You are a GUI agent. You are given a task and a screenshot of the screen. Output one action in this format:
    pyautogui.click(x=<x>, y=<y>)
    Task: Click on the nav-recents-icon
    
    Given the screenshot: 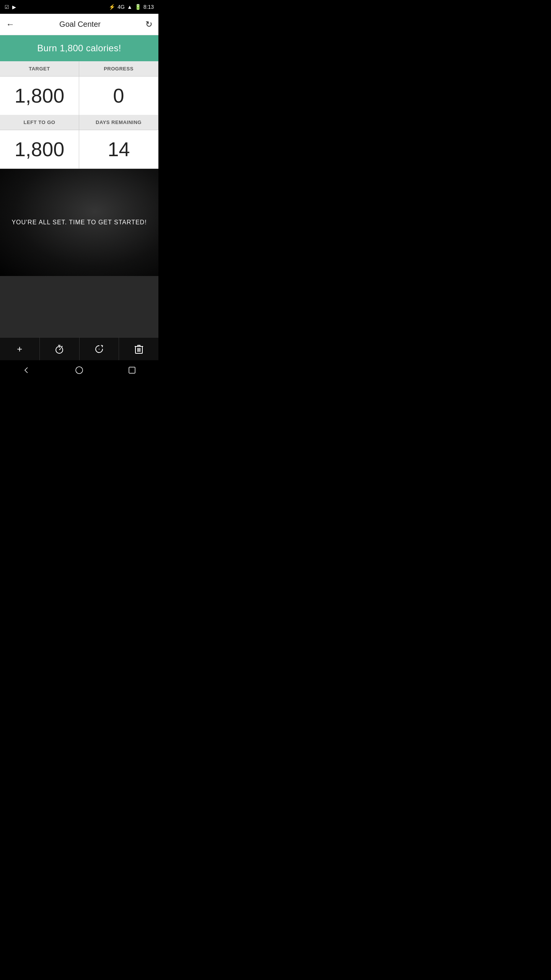 What is the action you would take?
    pyautogui.click(x=132, y=370)
    